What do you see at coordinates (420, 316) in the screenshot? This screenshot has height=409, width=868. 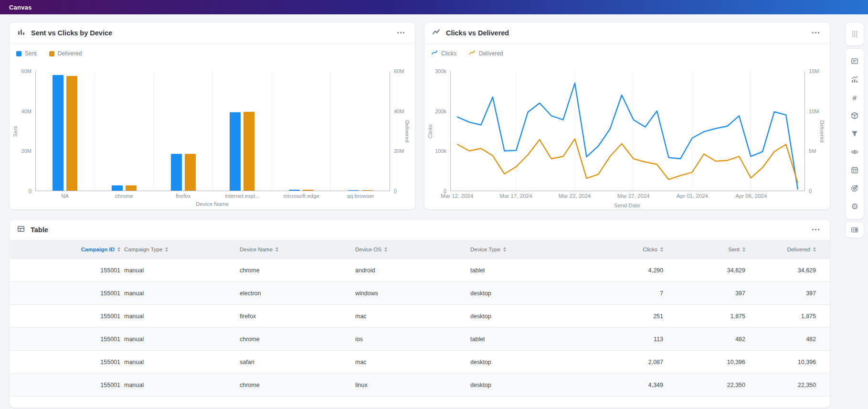 I see `table-row: 155001manualfirefoxmacdesktop2511,8751,8…` at bounding box center [420, 316].